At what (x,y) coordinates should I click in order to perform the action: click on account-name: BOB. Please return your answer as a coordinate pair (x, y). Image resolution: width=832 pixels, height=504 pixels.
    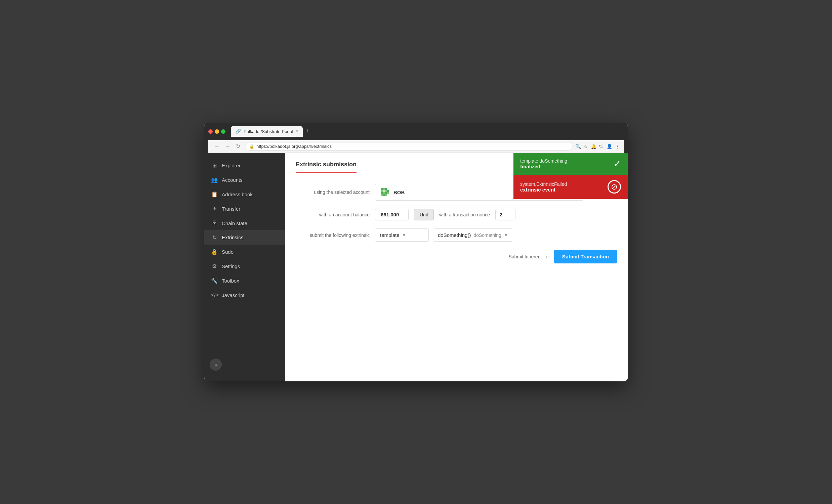
    Looking at the image, I should click on (399, 192).